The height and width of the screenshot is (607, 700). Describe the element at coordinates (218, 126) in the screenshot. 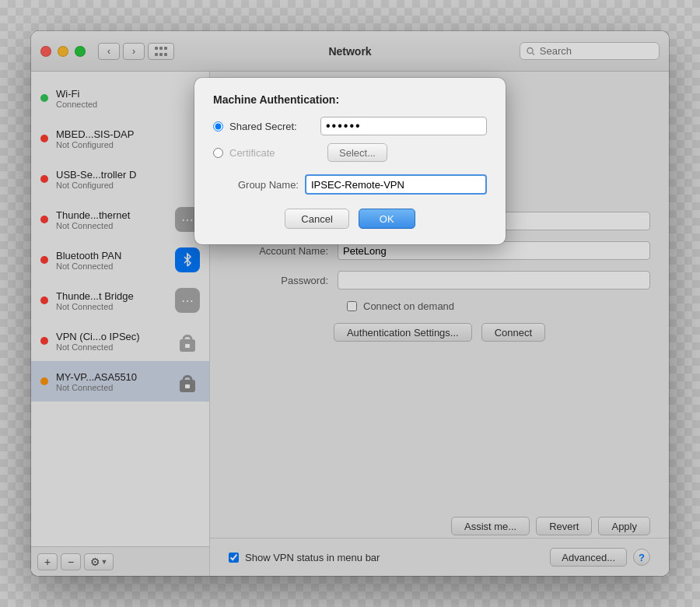

I see `shared-secret-radio` at that location.